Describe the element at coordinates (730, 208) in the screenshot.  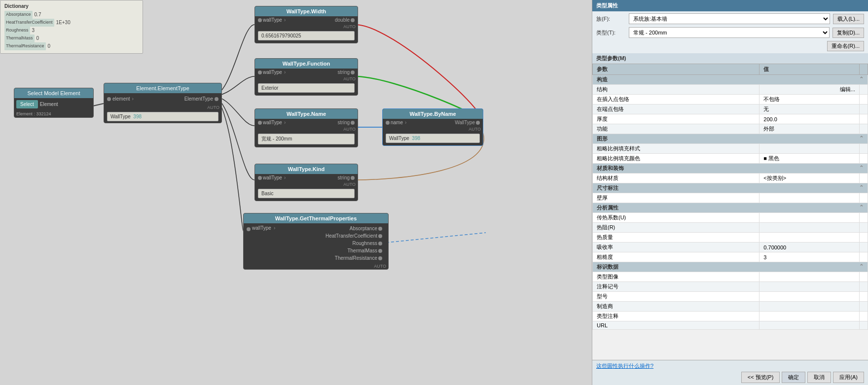
I see `section-row-analysis: 分析属性 ⌃` at that location.